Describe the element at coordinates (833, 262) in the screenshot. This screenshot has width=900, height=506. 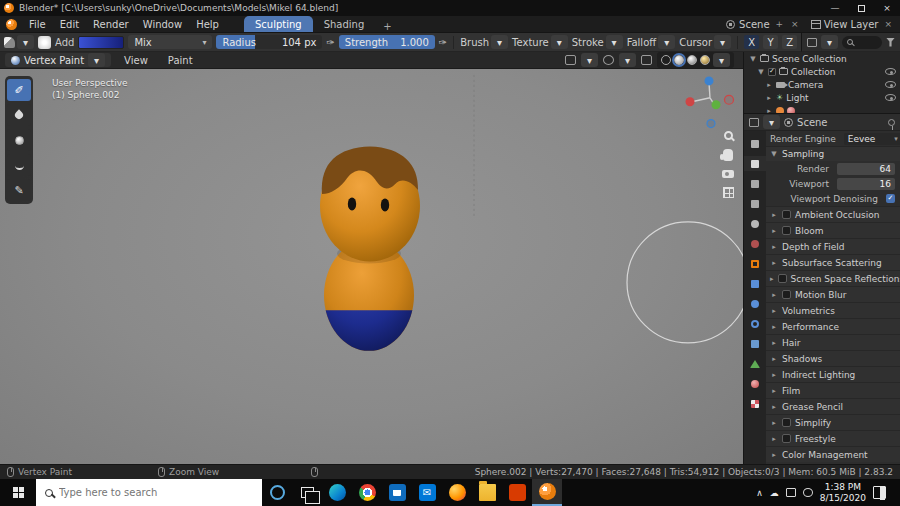
I see `section-subsurface-scattering: ▸ Subsurface Scattering` at that location.